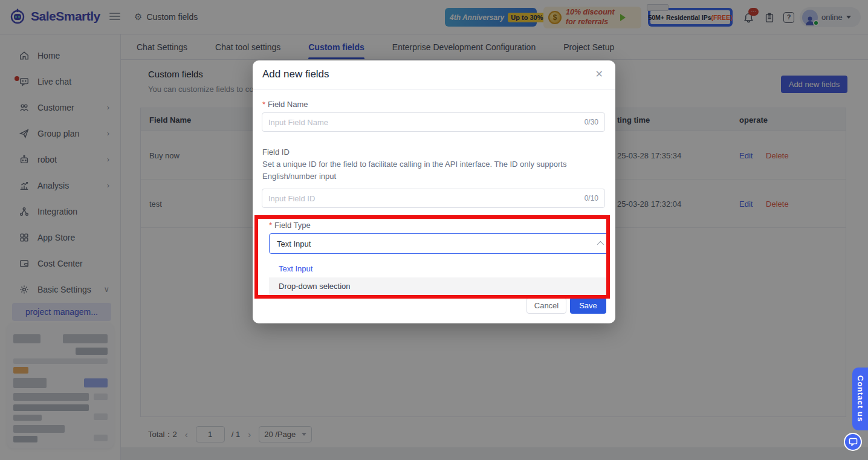 The height and width of the screenshot is (460, 868). What do you see at coordinates (433, 122) in the screenshot?
I see `field-name-input-wrap: 0/30` at bounding box center [433, 122].